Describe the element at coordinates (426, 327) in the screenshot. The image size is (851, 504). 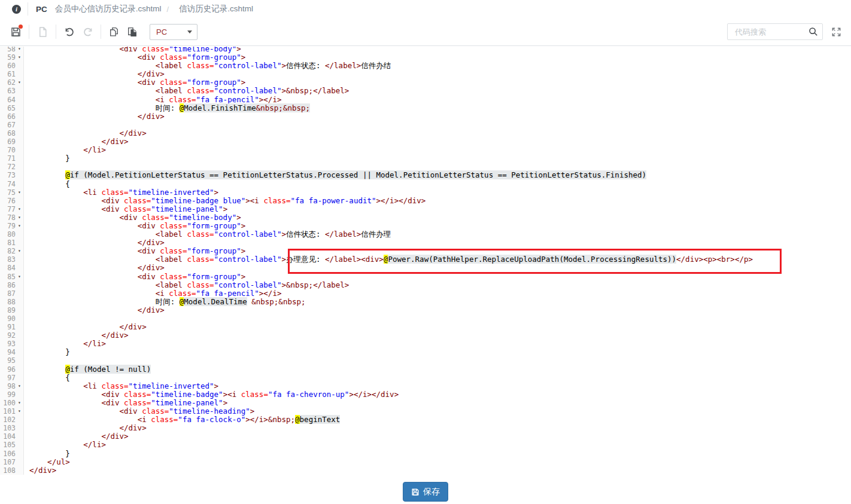
I see `code-line: 91 </div>` at that location.